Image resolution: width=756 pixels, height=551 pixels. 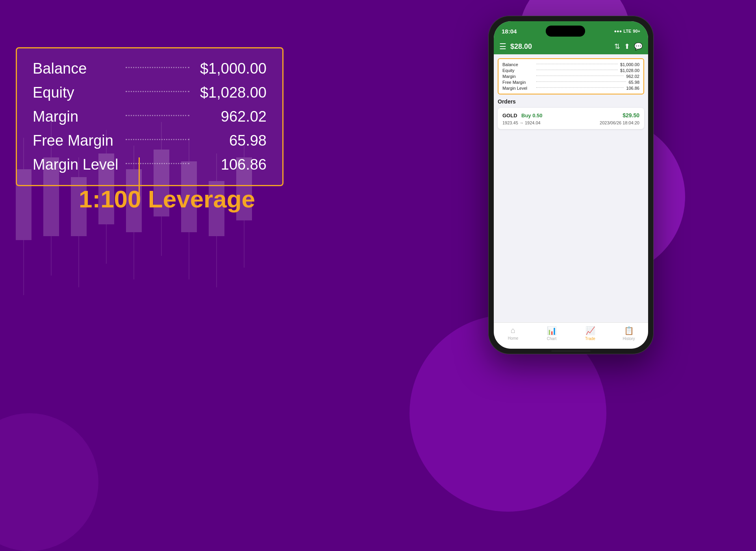 I want to click on status-time: 18:04, so click(x=509, y=31).